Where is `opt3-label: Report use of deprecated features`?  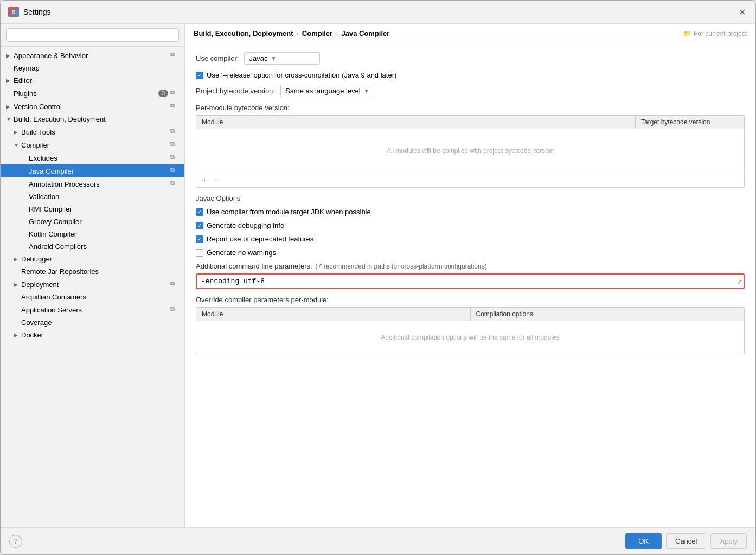 opt3-label: Report use of deprecated features is located at coordinates (260, 239).